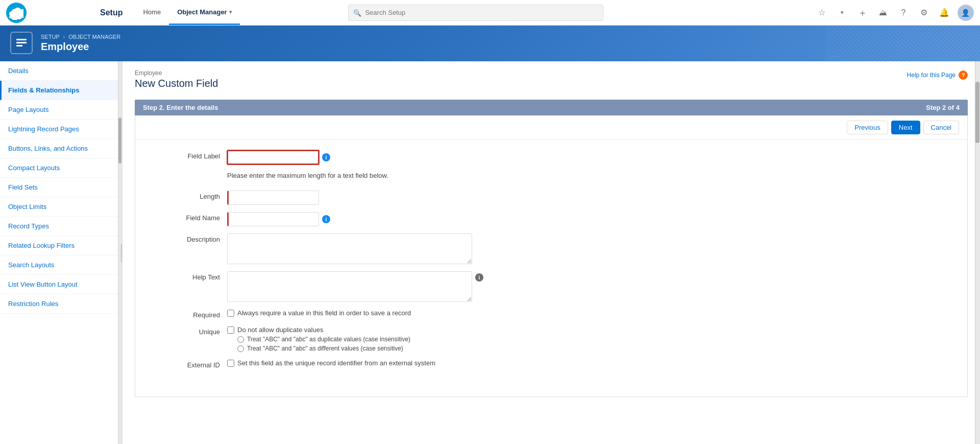 The image size is (980, 444). I want to click on sidebar-item-details: Details, so click(61, 71).